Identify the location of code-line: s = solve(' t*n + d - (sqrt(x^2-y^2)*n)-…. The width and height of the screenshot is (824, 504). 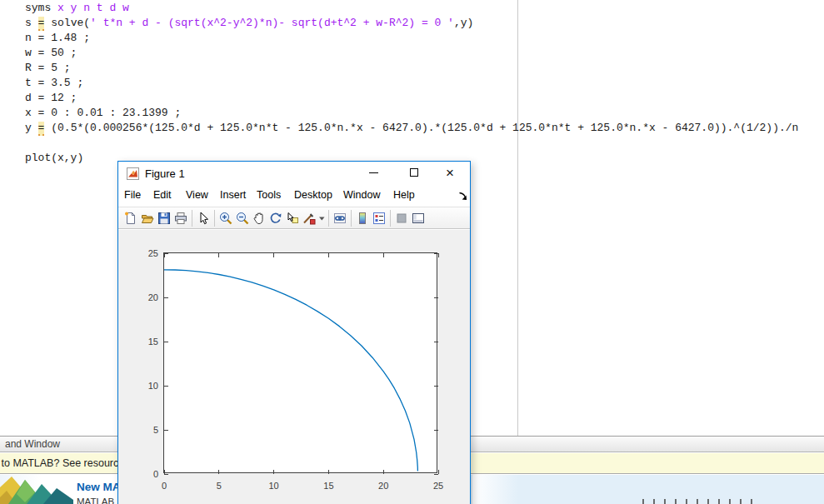
(412, 23).